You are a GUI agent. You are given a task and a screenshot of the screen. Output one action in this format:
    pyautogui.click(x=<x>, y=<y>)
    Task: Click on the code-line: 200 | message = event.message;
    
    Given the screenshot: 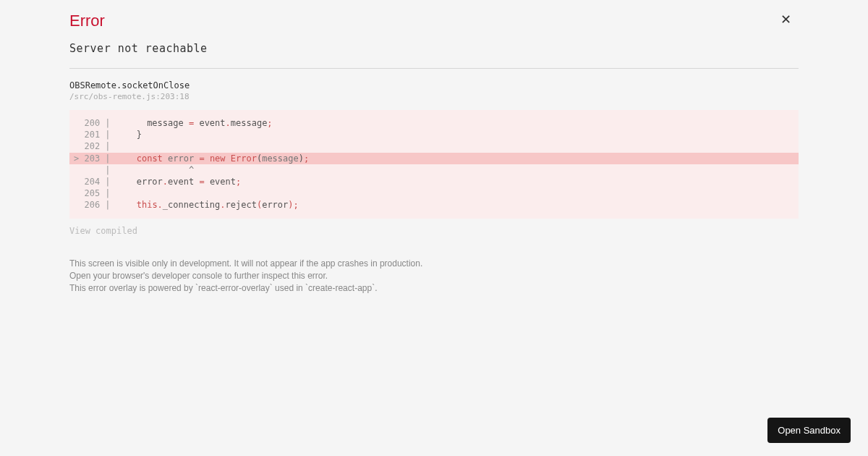 What is the action you would take?
    pyautogui.click(x=434, y=123)
    